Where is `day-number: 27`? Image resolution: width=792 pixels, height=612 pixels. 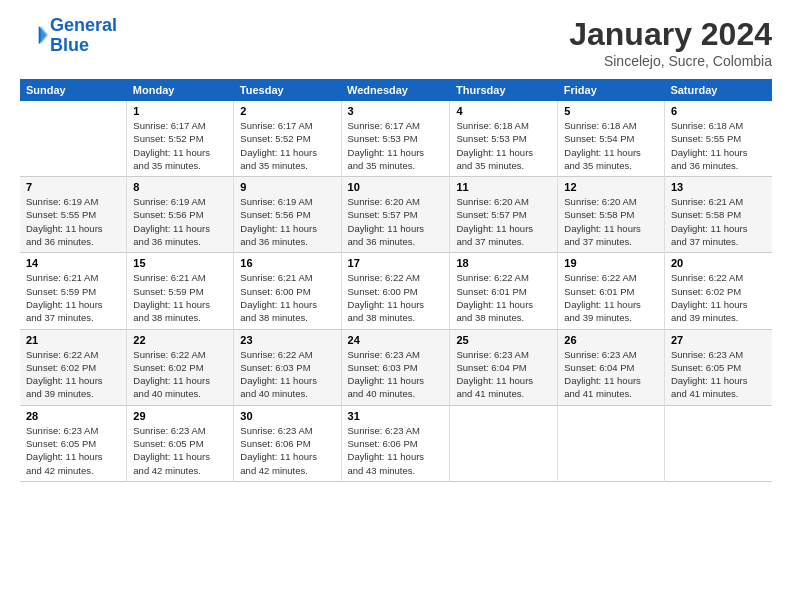
day-number: 27 is located at coordinates (718, 340).